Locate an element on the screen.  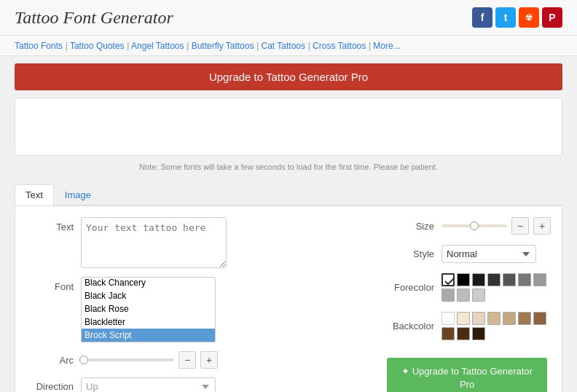
tab-text: Text is located at coordinates (34, 195).